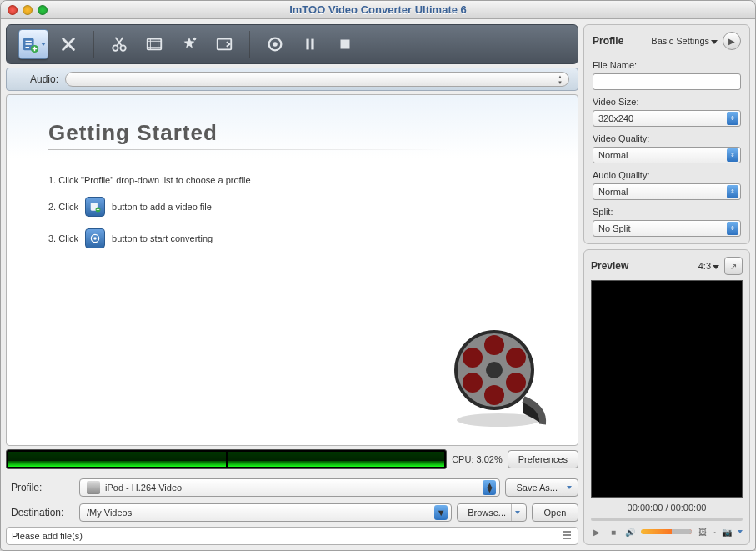 This screenshot has width=756, height=551. I want to click on add-file-icon, so click(95, 207).